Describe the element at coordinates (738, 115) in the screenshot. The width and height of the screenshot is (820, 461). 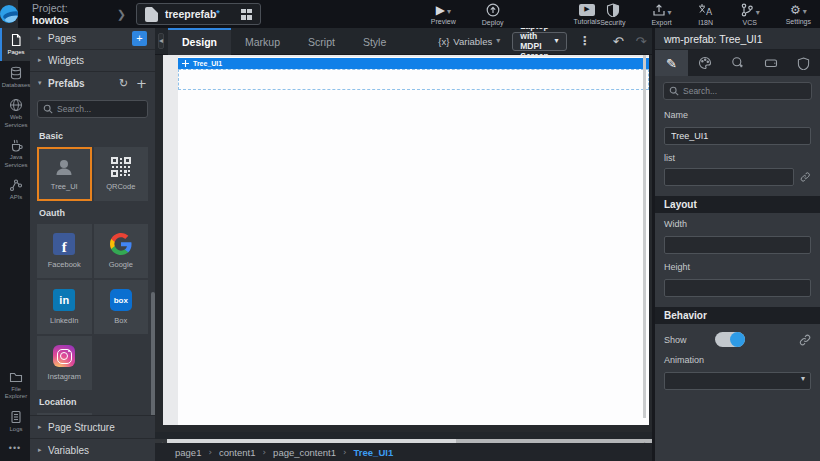
I see `name-label: Name` at that location.